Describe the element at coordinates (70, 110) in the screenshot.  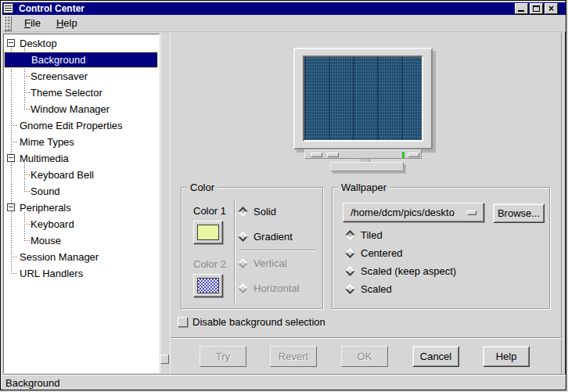
I see `tree-item-label: Window Manager` at that location.